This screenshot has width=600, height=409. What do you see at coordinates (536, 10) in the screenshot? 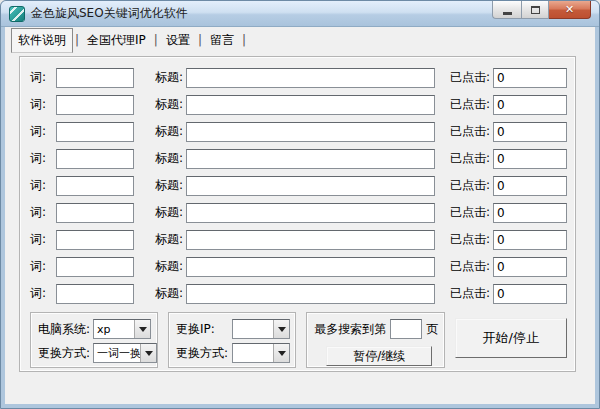
I see `maximize-icon` at bounding box center [536, 10].